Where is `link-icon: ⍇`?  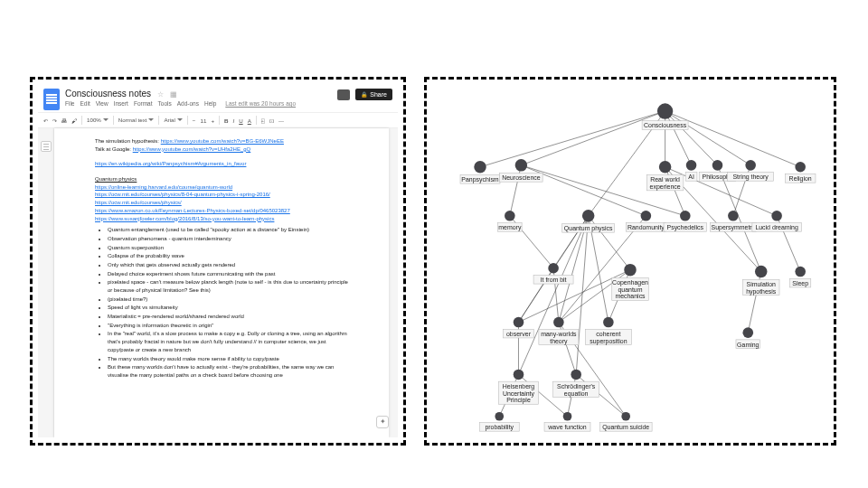
link-icon: ⍇ is located at coordinates (263, 121).